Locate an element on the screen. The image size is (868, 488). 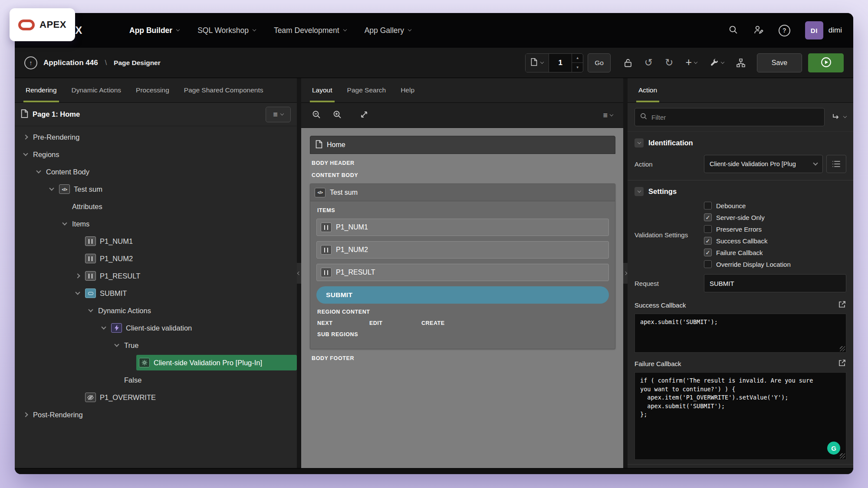
application-home-icon: ↑ is located at coordinates (31, 63).